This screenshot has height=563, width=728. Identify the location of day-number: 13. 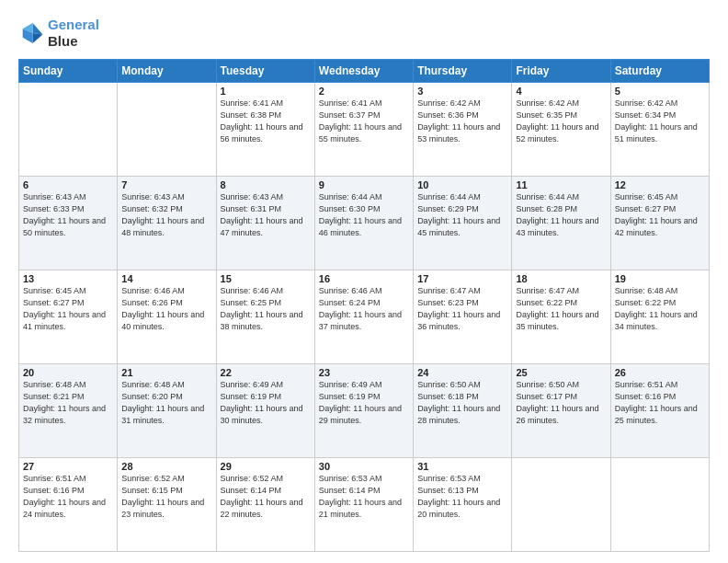
(68, 279).